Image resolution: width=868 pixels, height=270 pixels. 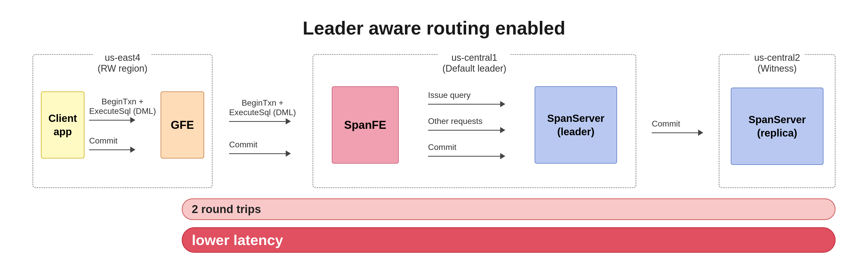 What do you see at coordinates (467, 99) in the screenshot?
I see `arrow-issue-query: Issue query` at bounding box center [467, 99].